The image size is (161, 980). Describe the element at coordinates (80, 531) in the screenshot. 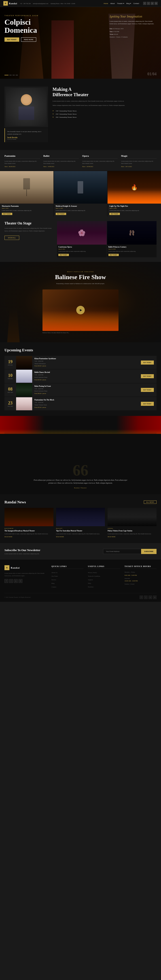

I see `news-title-2: Tips For Australian Musical Theater` at that location.